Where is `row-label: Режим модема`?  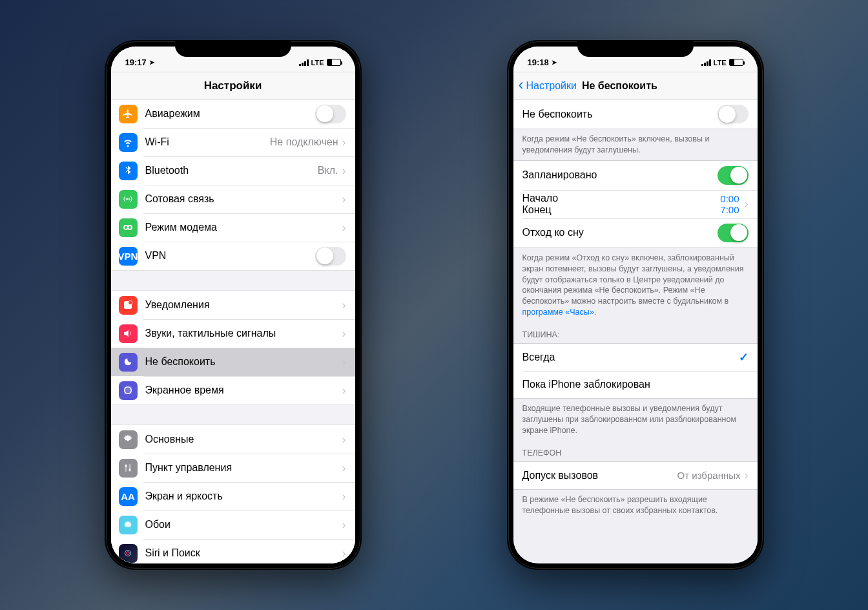 row-label: Режим модема is located at coordinates (244, 227).